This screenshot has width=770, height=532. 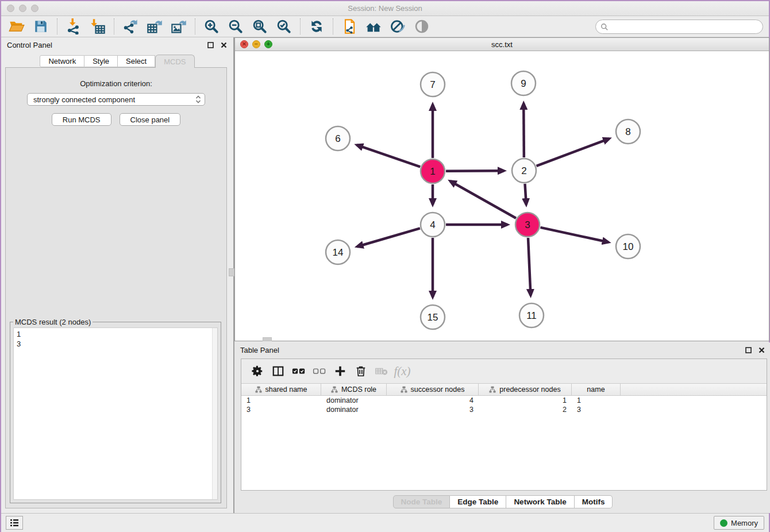 What do you see at coordinates (175, 61) in the screenshot?
I see `tab-mcds: MCDS` at bounding box center [175, 61].